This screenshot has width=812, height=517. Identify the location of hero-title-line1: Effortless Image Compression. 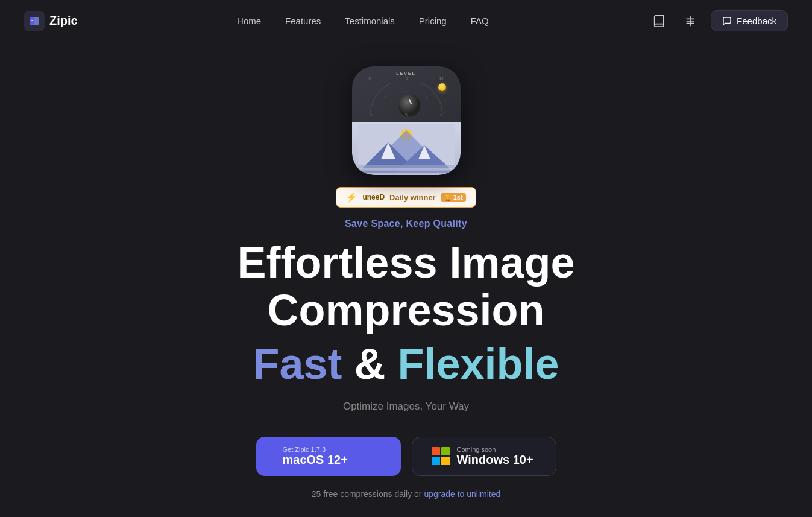
(406, 287).